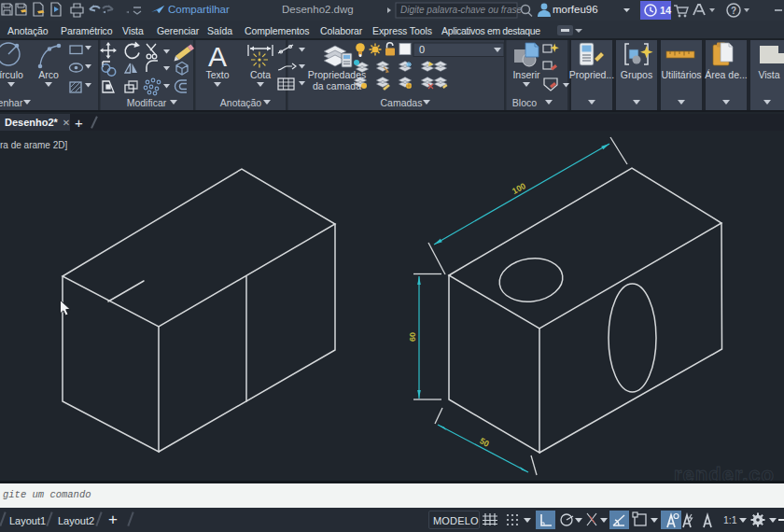  What do you see at coordinates (681, 75) in the screenshot?
I see `svg-text: Utilitários` at bounding box center [681, 75].